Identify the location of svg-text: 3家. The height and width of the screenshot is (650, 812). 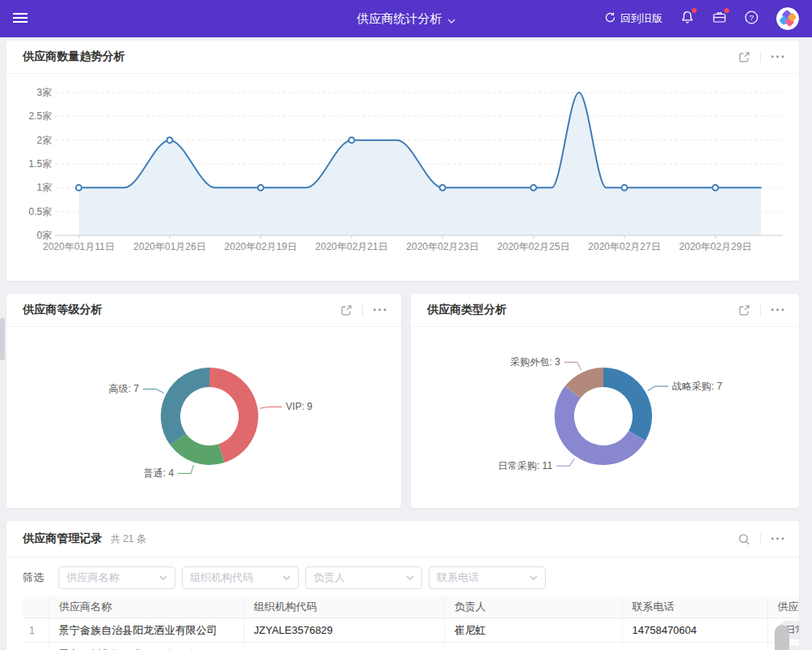
(44, 93).